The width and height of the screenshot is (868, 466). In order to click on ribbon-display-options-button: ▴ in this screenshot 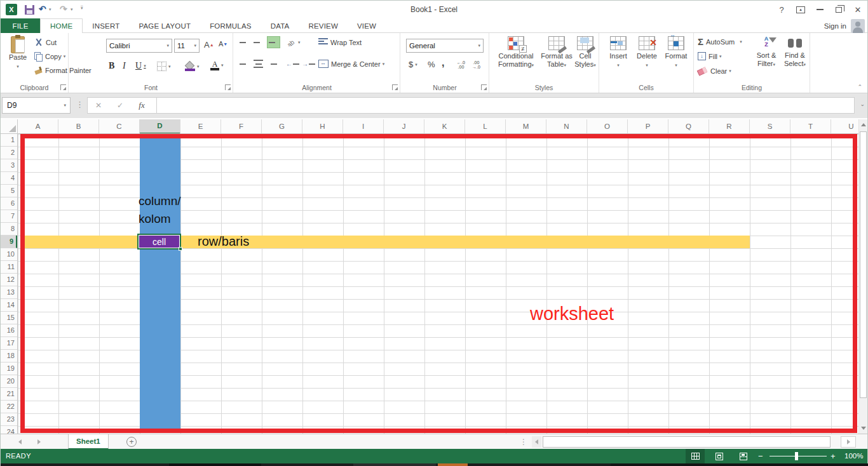, I will do `click(801, 10)`.